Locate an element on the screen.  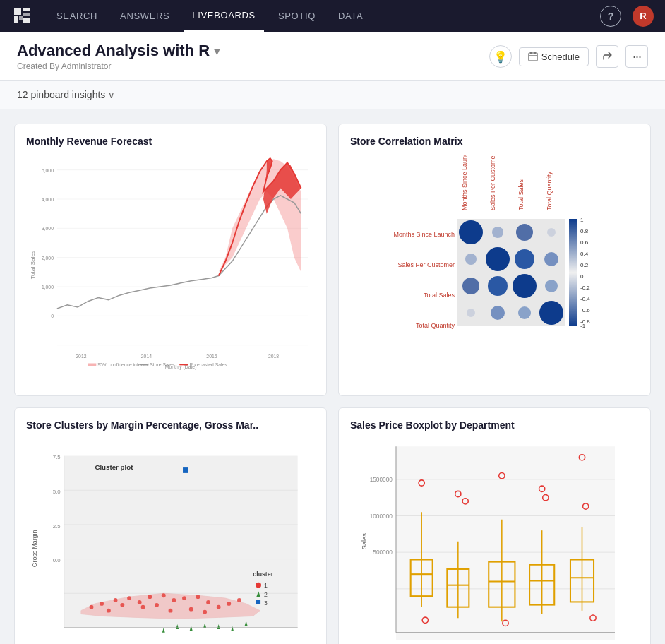
sales-boxplot-title: Sales Price Boxplot by Department is located at coordinates (494, 425).